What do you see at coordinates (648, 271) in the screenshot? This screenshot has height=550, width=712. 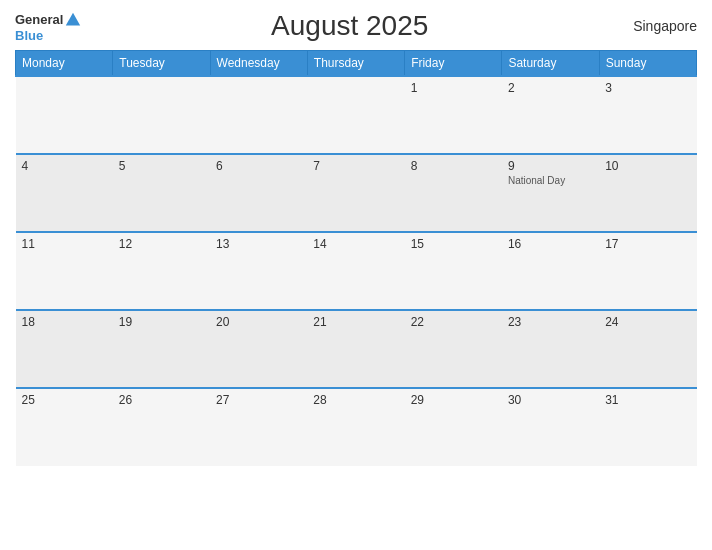 I see `calendar-cell: 17` at bounding box center [648, 271].